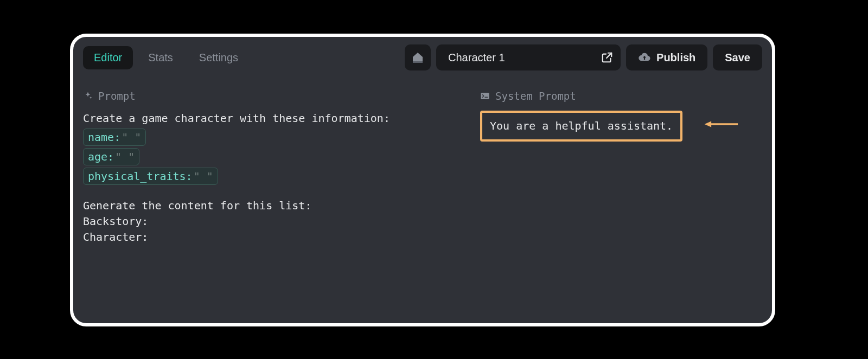  What do you see at coordinates (166, 57) in the screenshot?
I see `tab-group: Editor Stats Settings` at bounding box center [166, 57].